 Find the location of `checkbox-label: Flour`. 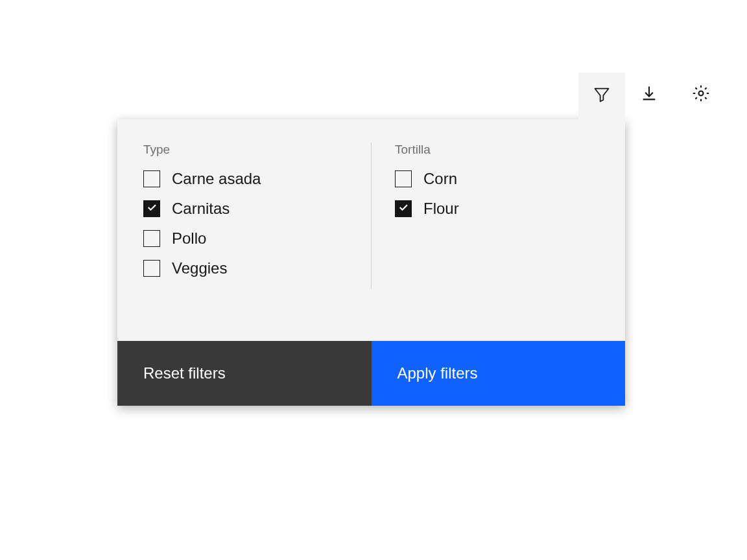

checkbox-label: Flour is located at coordinates (441, 209).